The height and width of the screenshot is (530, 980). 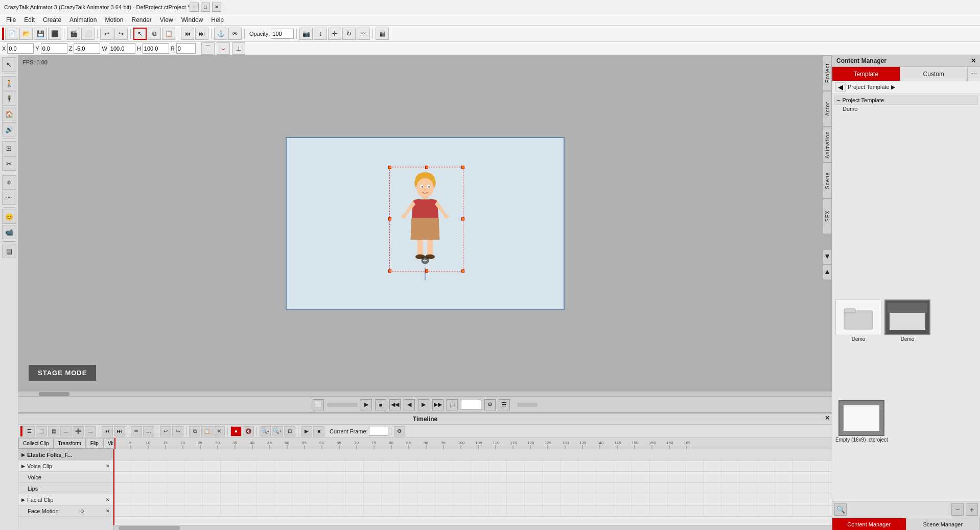 What do you see at coordinates (154, 34) in the screenshot?
I see `copy-button: ⧉` at bounding box center [154, 34].